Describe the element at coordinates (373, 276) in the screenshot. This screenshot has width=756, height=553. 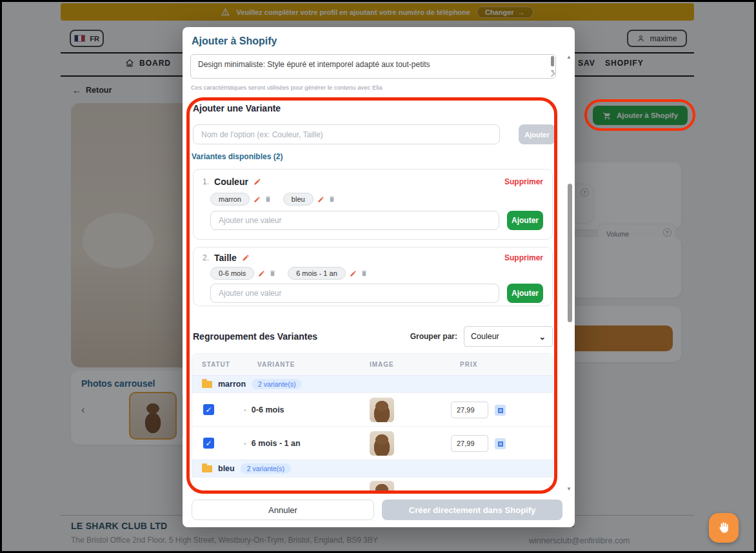
I see `variant-card-taille: 2. Taille Supprimer 0-6 mois 6 mois - 1 …` at that location.